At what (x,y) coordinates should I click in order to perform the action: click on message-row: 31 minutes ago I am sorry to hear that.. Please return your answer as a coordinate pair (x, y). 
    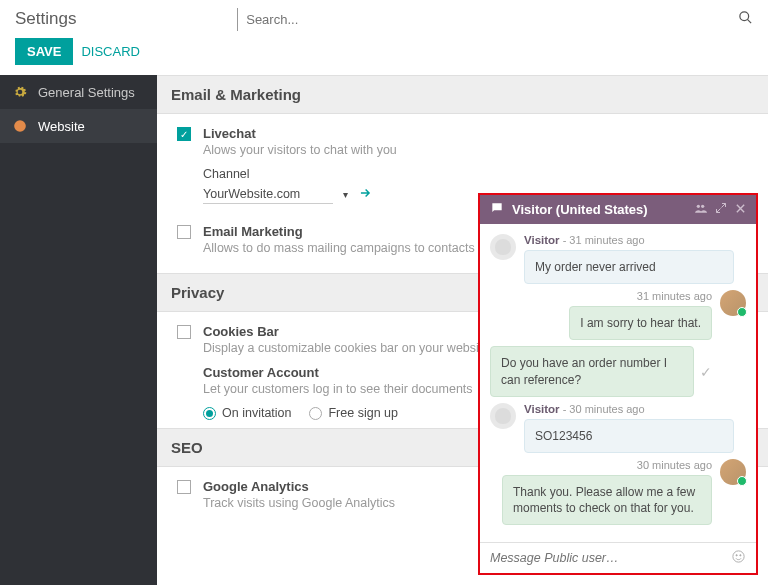
    Looking at the image, I should click on (618, 315).